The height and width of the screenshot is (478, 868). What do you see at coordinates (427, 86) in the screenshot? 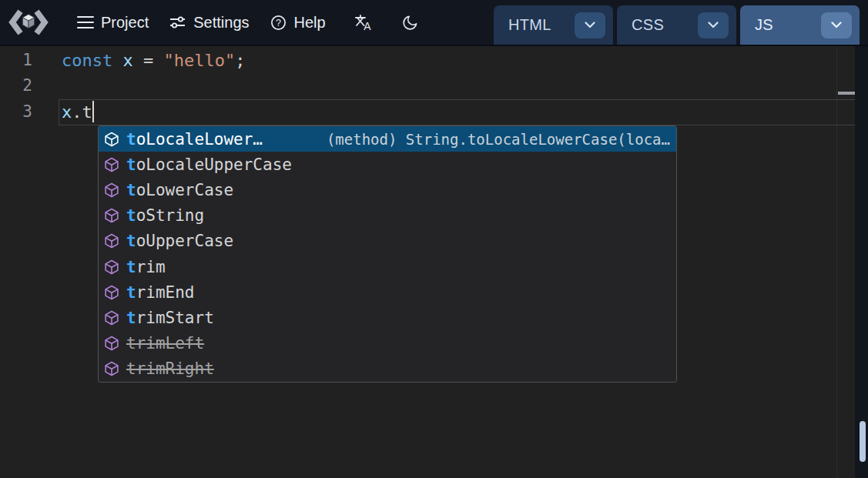
I see `code-line: 2` at bounding box center [427, 86].